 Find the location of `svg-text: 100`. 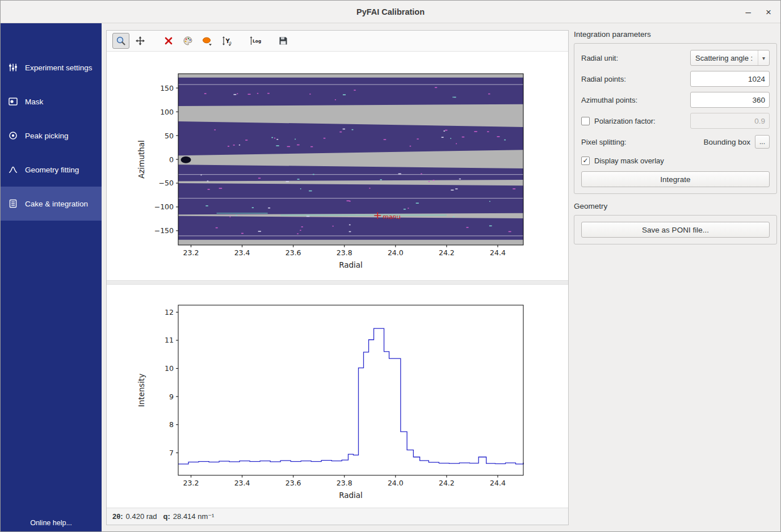

svg-text: 100 is located at coordinates (167, 112).